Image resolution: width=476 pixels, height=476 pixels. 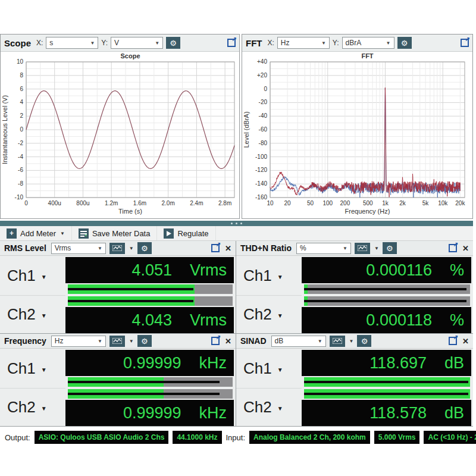 I want to click on rms-ch2-readout: 4.043 Vrms, so click(x=150, y=320).